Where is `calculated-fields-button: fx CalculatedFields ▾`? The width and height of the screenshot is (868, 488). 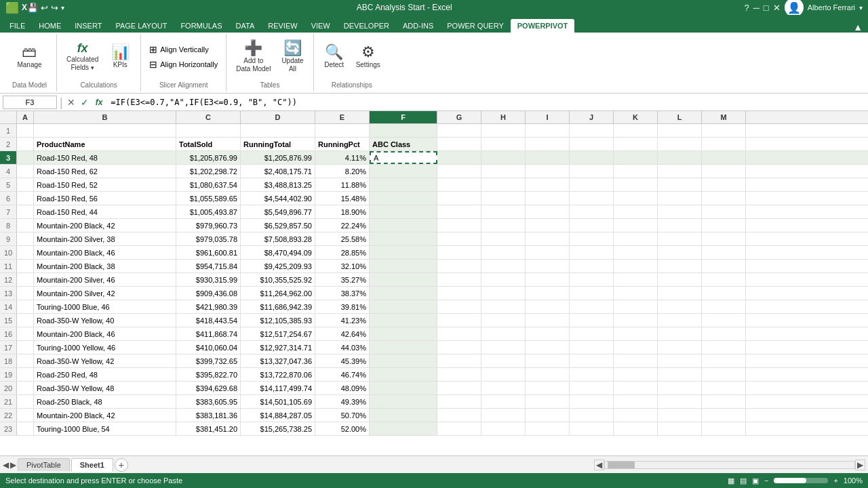
calculated-fields-button: fx CalculatedFields ▾ is located at coordinates (83, 57).